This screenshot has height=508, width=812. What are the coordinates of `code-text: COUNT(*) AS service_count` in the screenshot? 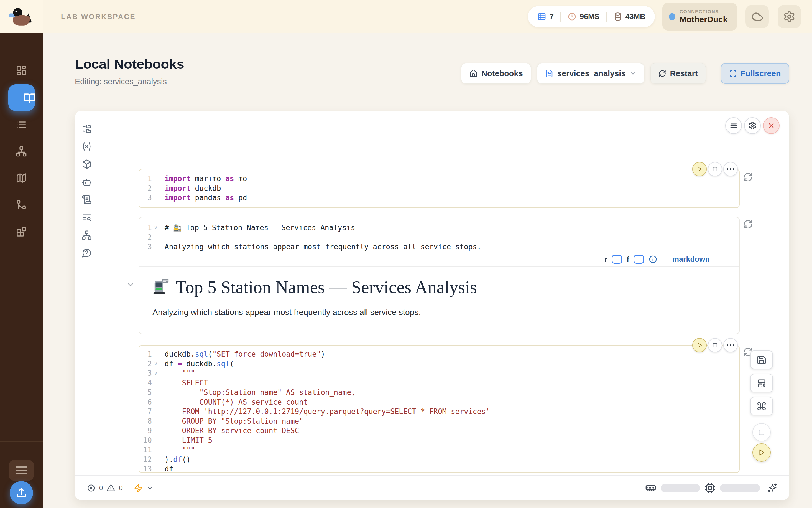 It's located at (449, 403).